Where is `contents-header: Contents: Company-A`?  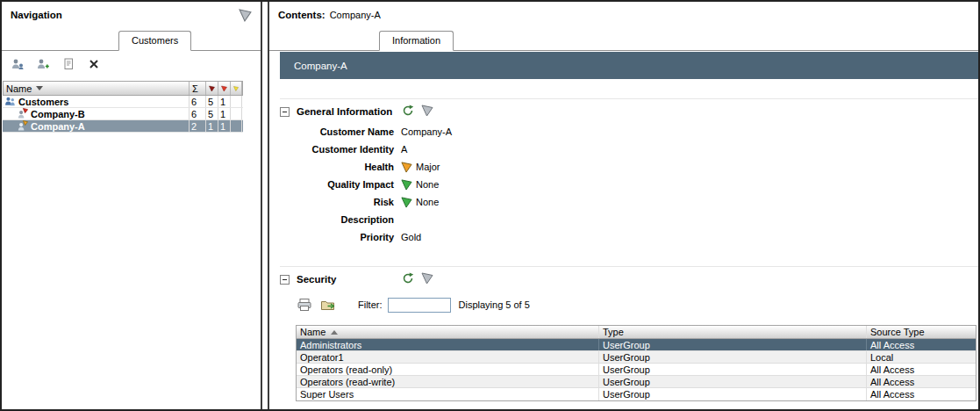
contents-header: Contents: Company-A is located at coordinates (624, 15).